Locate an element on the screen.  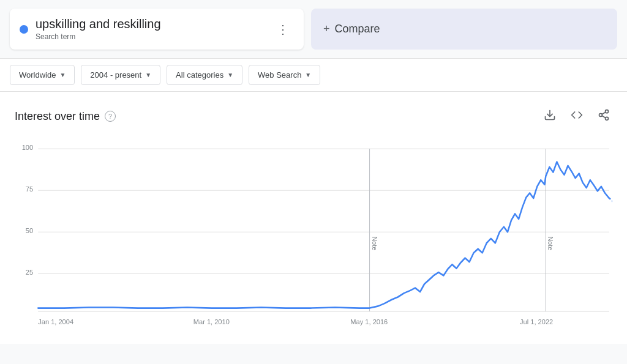
time-filter-button: 2004 - present ▼ is located at coordinates (121, 75).